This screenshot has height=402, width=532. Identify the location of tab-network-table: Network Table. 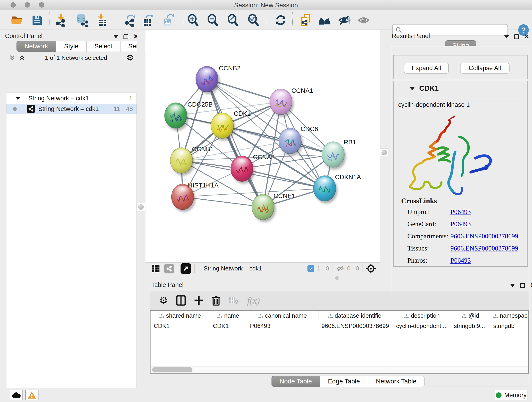
(396, 381).